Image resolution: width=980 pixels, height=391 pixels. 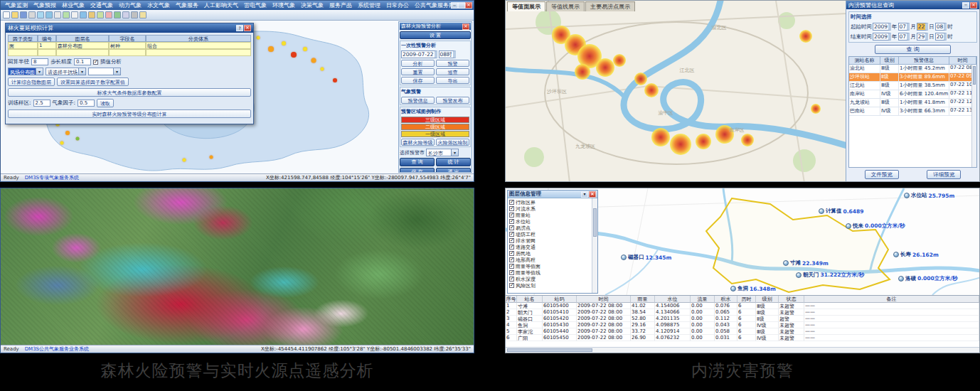 What do you see at coordinates (31, 82) in the screenshot?
I see `compute-index-button: 计算综合指数图层` at bounding box center [31, 82].